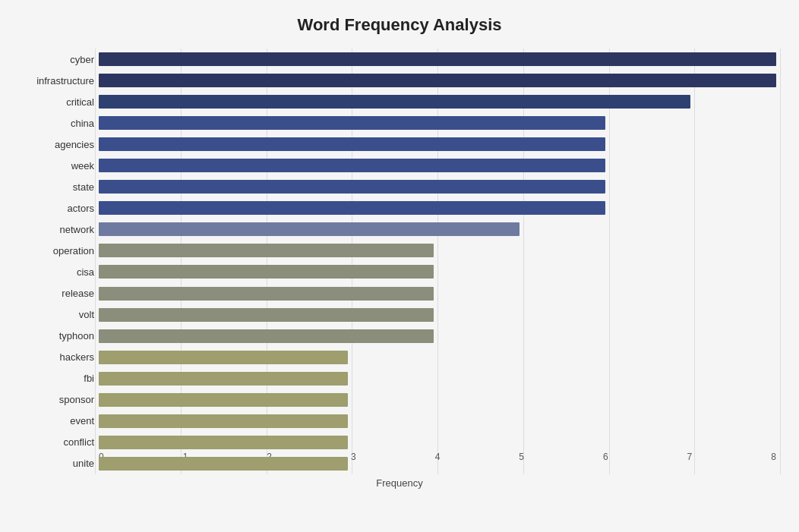 Image resolution: width=799 pixels, height=532 pixels. What do you see at coordinates (55, 59) in the screenshot?
I see `y-label: cyber` at bounding box center [55, 59].